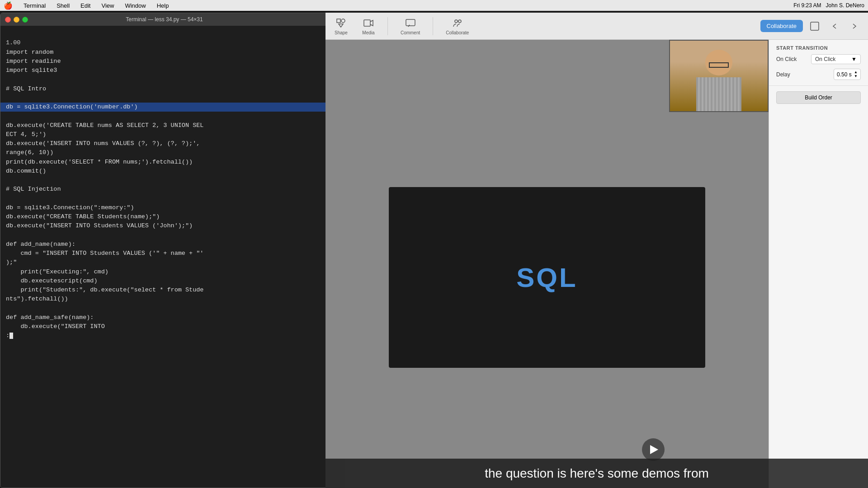  What do you see at coordinates (99, 226) in the screenshot?
I see `code-line-15: db.execute("INSERT INTO Students VALUES …` at bounding box center [99, 226].